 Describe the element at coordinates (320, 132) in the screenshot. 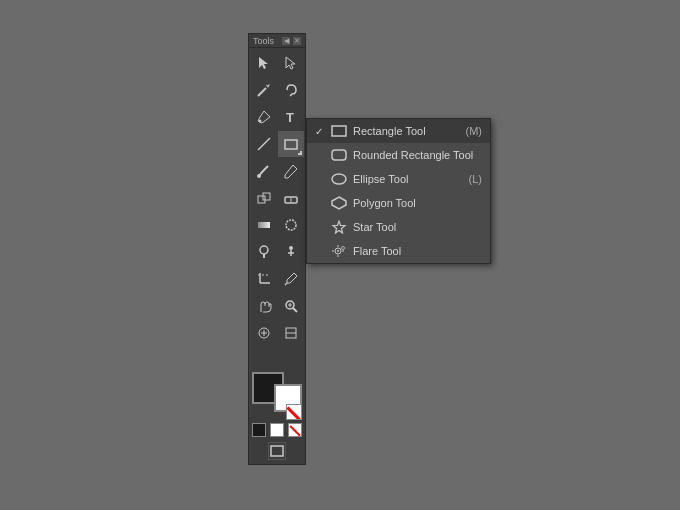

I see `checkmark-icon: ✓` at that location.